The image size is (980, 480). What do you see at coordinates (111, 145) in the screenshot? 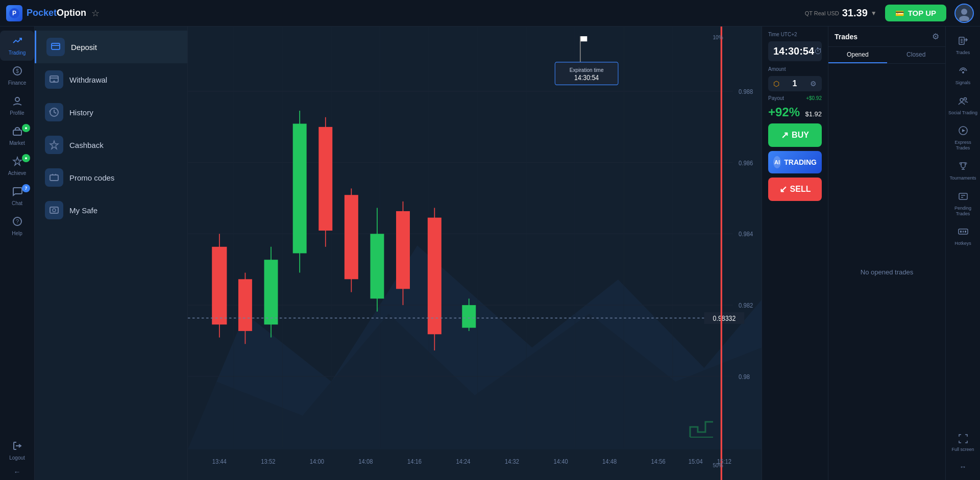
I see `menu-item-cashback: Cashback` at bounding box center [111, 145].